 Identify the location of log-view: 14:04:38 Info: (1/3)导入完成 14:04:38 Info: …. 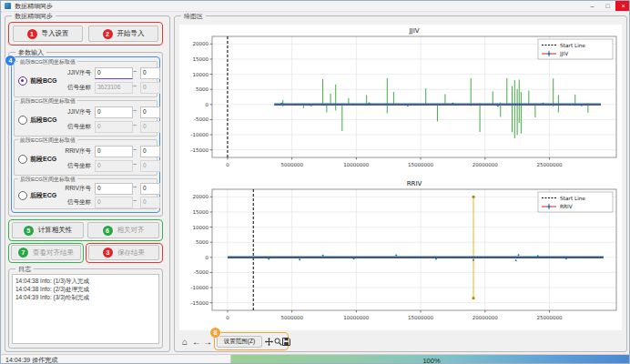
(86, 309).